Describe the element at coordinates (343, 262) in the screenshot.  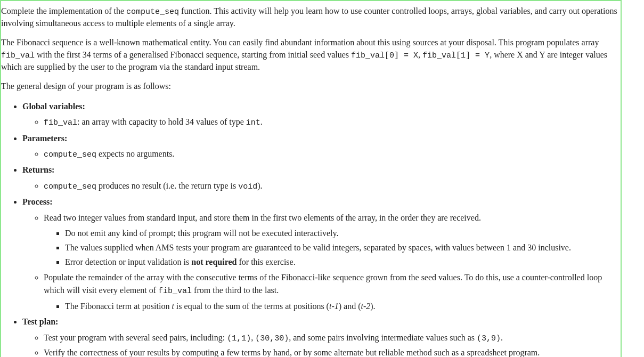
I see `list-item: Error detection or input validation is n…` at that location.